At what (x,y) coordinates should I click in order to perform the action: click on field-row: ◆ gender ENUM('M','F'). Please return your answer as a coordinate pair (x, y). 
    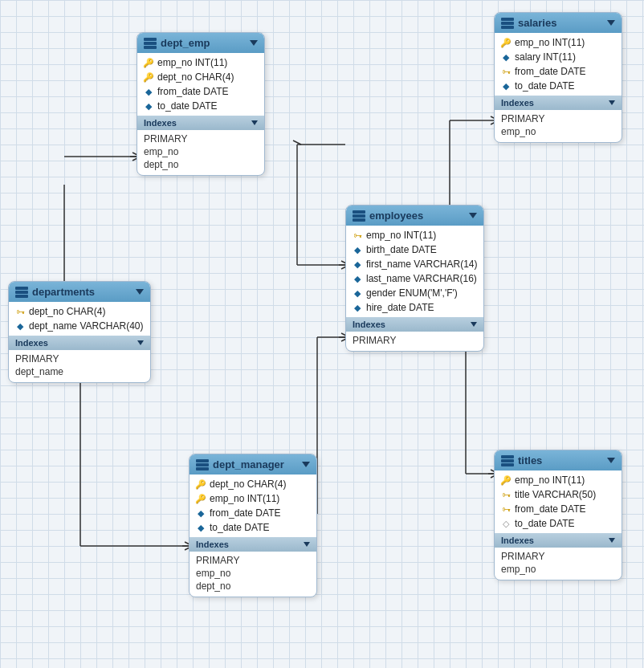
    Looking at the image, I should click on (414, 293).